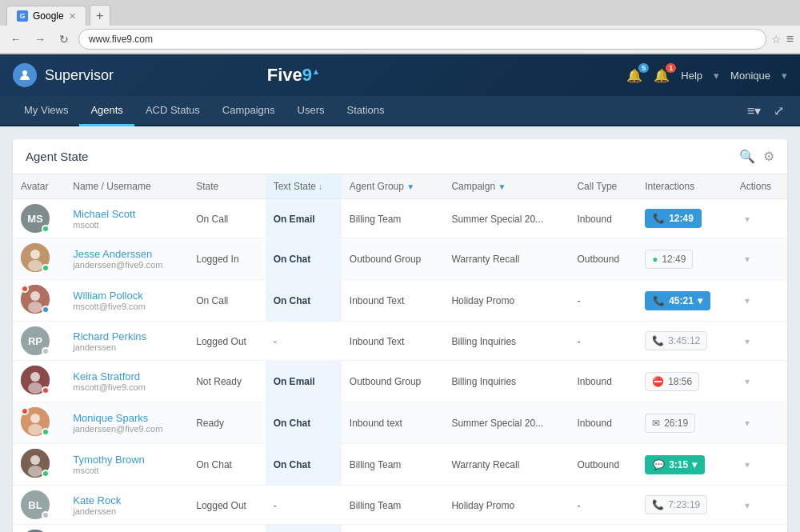  Describe the element at coordinates (659, 465) in the screenshot. I see `chat-icon: 💬` at that location.